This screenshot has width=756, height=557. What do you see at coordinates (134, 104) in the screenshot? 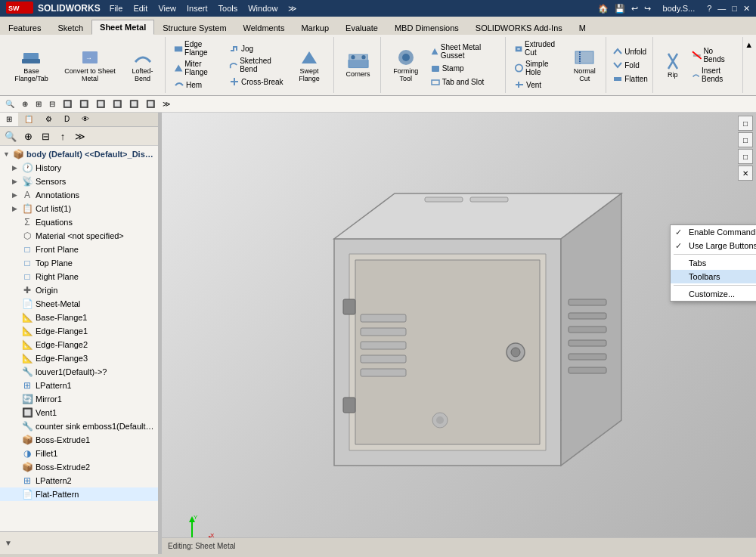
I see `subcmd-icon9: 🔲` at bounding box center [134, 104].